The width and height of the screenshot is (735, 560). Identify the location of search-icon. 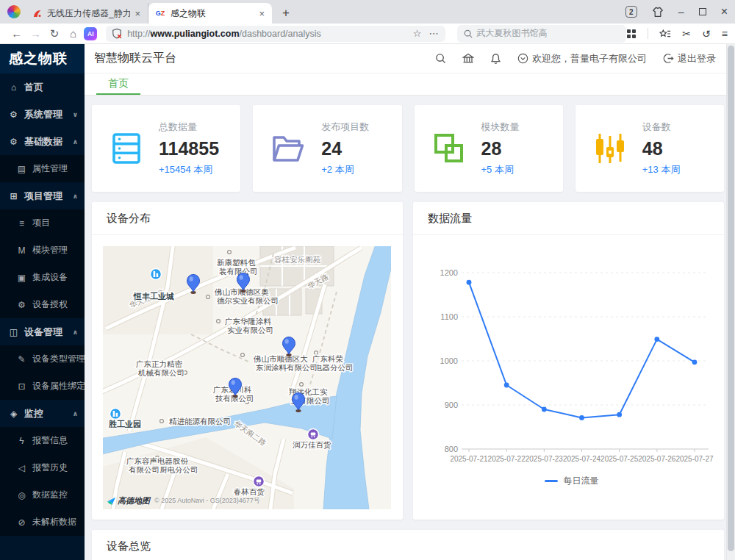
(441, 59).